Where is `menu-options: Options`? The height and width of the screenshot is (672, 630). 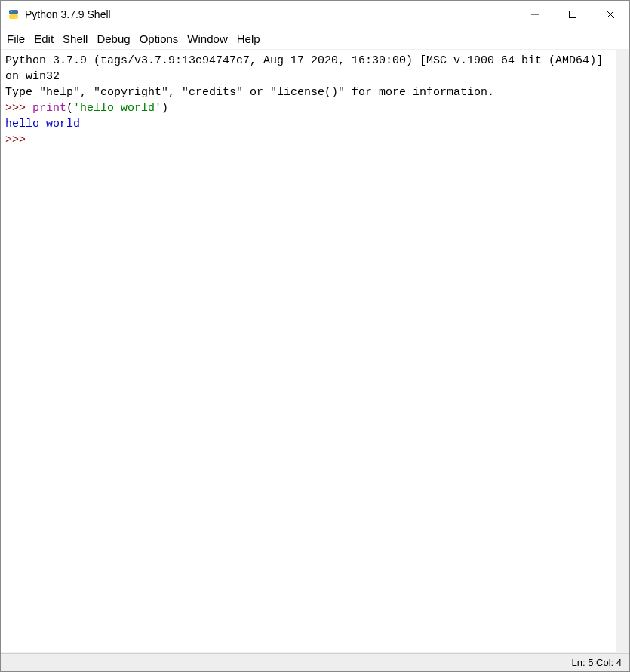
menu-options: Options is located at coordinates (159, 39).